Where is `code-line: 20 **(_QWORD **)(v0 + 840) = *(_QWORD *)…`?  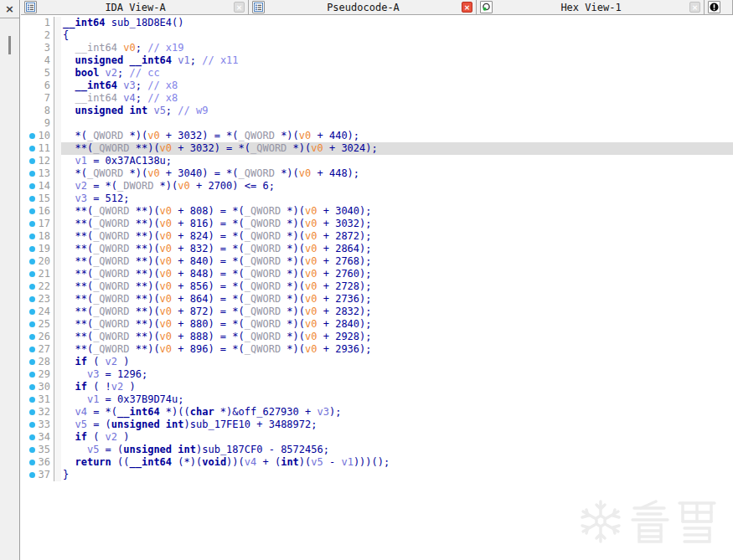 code-line: 20 **(_QWORD **)(v0 + 840) = *(_QWORD *)… is located at coordinates (377, 261).